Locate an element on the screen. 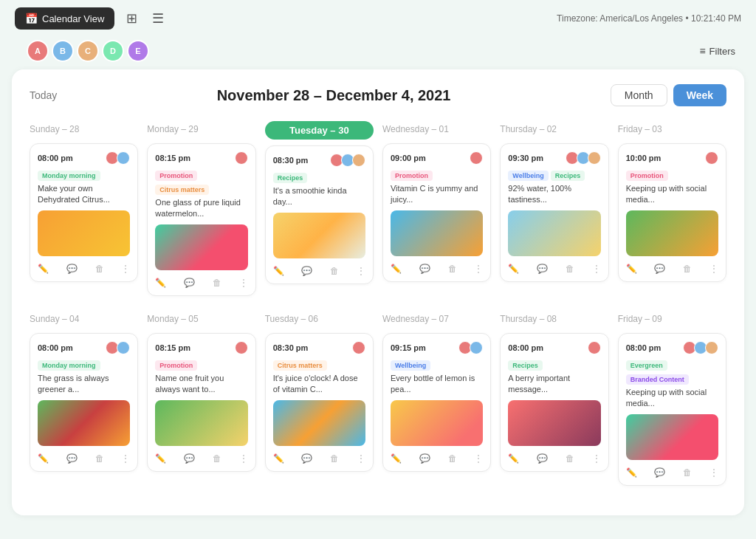 This screenshot has height=539, width=756. card-top: 08:00 pm is located at coordinates (554, 348).